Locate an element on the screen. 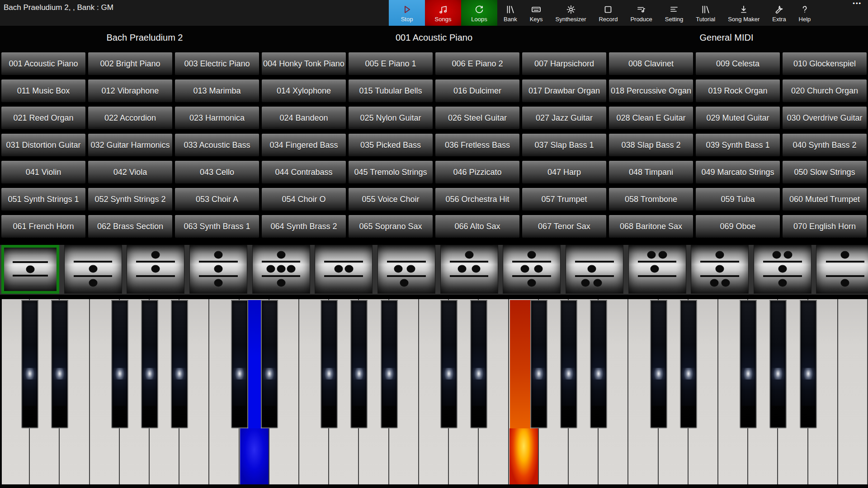  toolbar-button-extra: Extra is located at coordinates (779, 13).